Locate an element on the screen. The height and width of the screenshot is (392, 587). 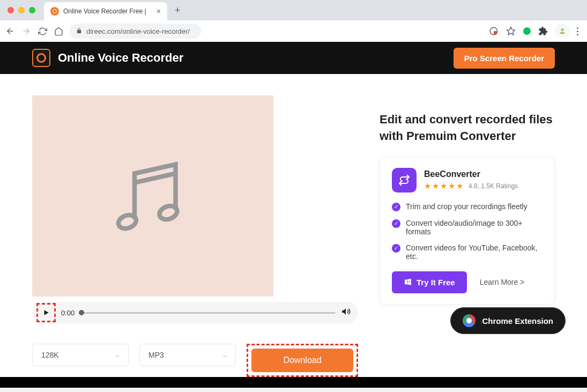
site-header: Online Voice Recorder Pro Screen Recorde… is located at coordinates (294, 58).